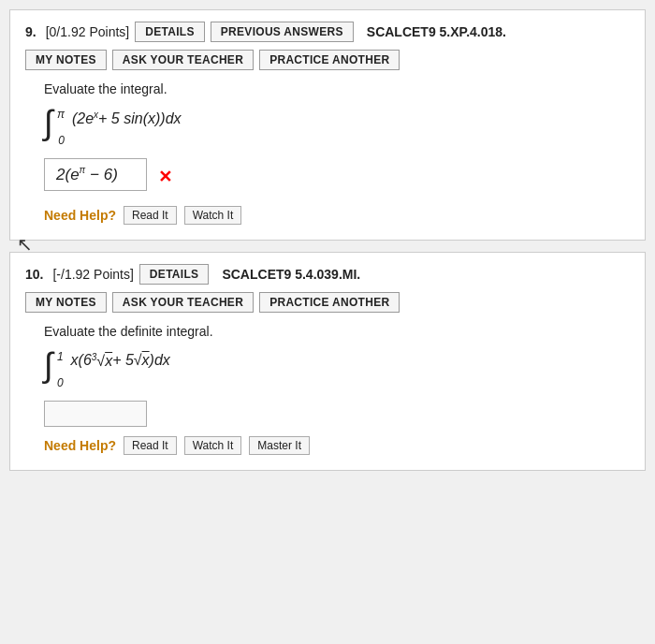 The image size is (655, 644). Describe the element at coordinates (60, 370) in the screenshot. I see `integral-limits-2: 1 0` at that location.